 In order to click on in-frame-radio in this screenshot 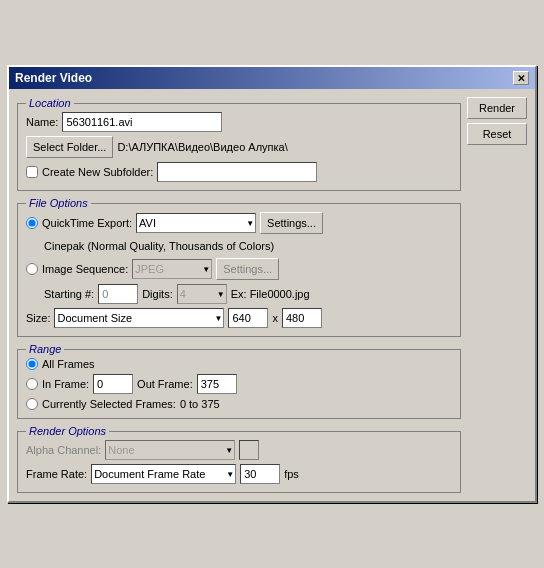, I will do `click(32, 384)`.